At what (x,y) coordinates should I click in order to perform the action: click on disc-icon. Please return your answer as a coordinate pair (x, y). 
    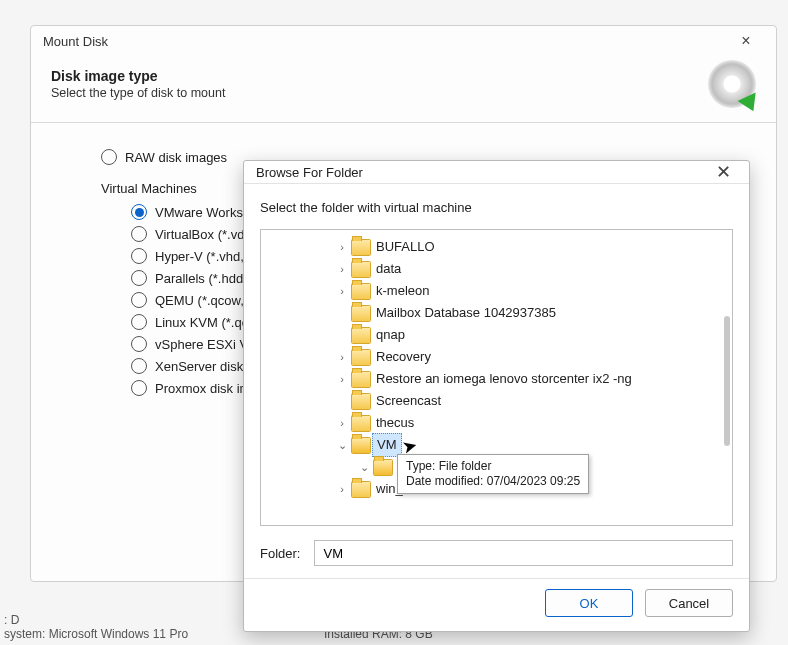
    Looking at the image, I should click on (732, 84).